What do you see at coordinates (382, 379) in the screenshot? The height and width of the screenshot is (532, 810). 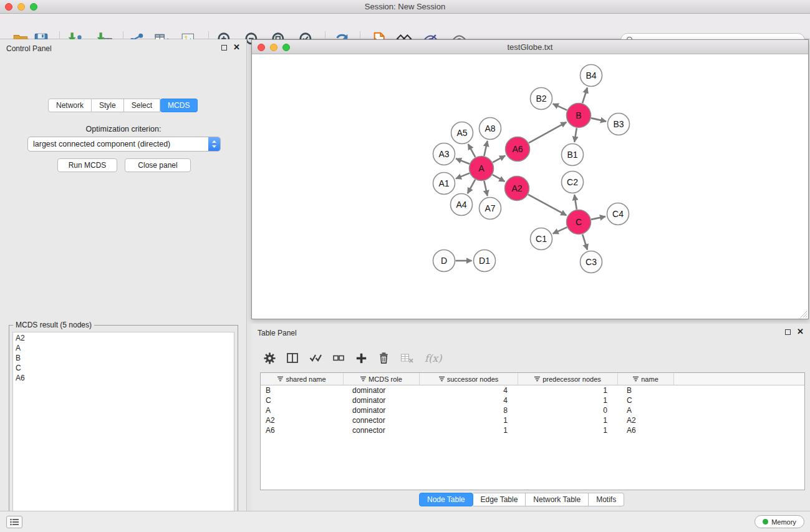 I see `column-header-mcds-role: MCDS role` at bounding box center [382, 379].